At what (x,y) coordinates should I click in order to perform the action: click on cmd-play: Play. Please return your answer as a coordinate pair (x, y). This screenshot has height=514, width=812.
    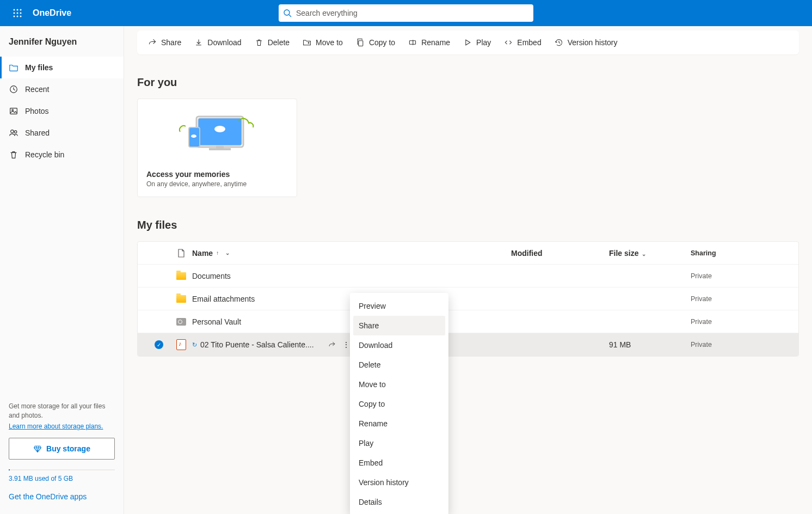
    Looking at the image, I should click on (477, 42).